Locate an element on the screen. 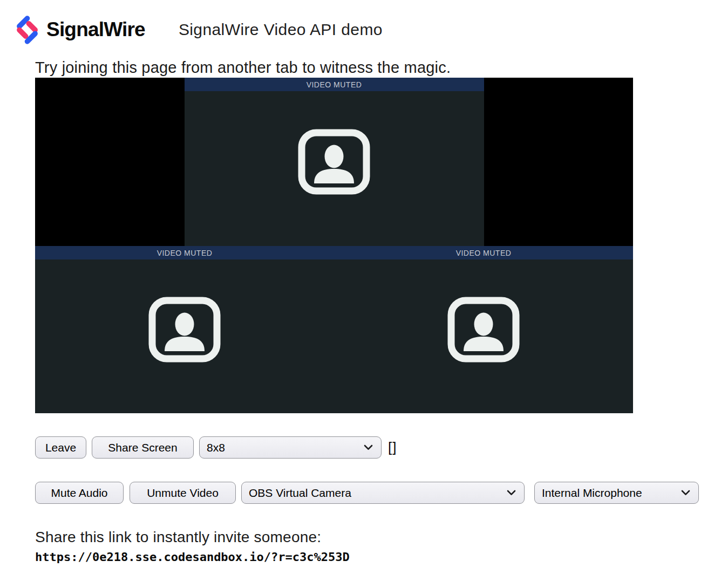 The height and width of the screenshot is (588, 721). layout-select: 8x8 is located at coordinates (290, 448).